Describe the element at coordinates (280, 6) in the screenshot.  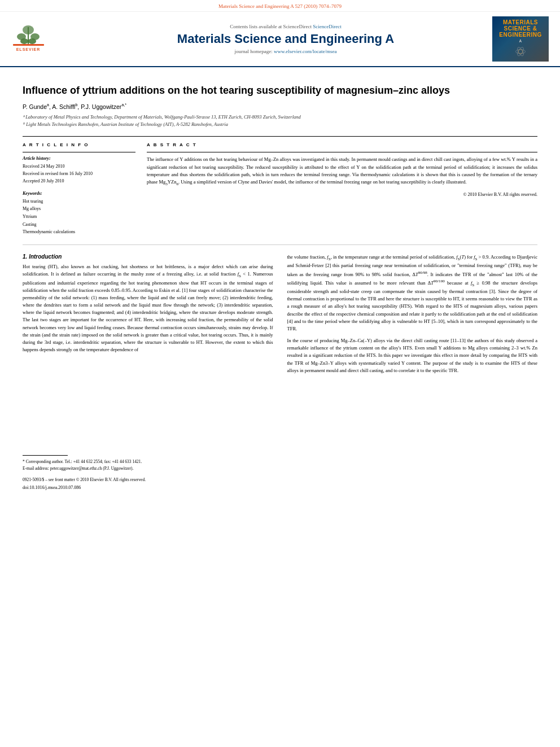
I see `journal-ref-text: Materials Science and Engineering A 527 …` at that location.